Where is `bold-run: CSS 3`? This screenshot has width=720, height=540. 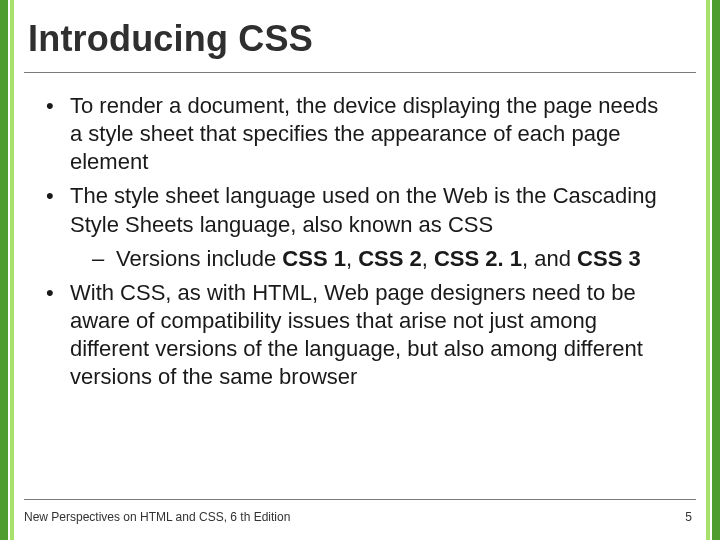 bold-run: CSS 3 is located at coordinates (609, 258).